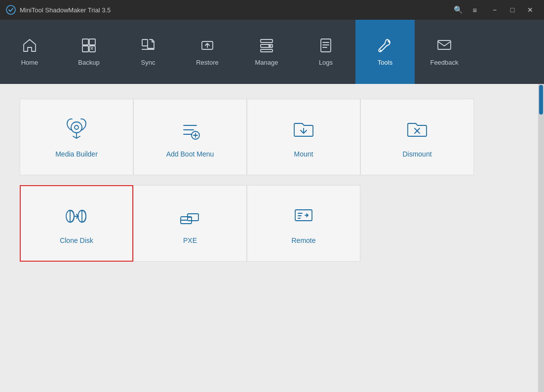  I want to click on nav-feedback-label: Feedback, so click(444, 62).